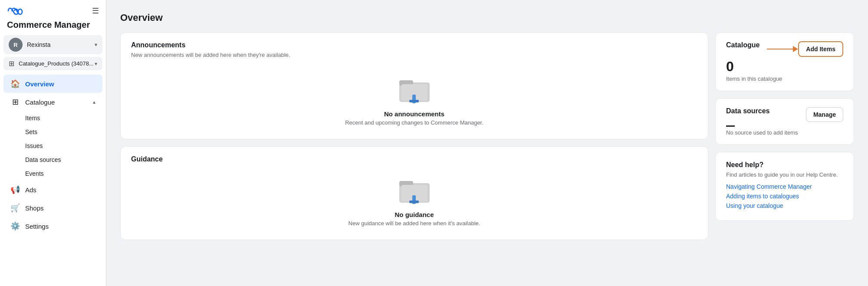 The image size is (868, 286). I want to click on catalogue-name: Catalogue_Products (34078..., so click(56, 63).